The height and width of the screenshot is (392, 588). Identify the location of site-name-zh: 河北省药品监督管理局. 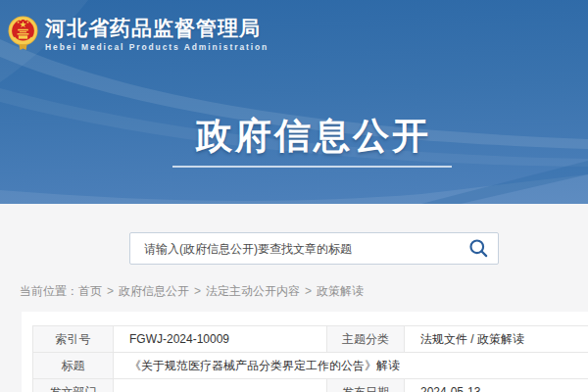
(157, 28).